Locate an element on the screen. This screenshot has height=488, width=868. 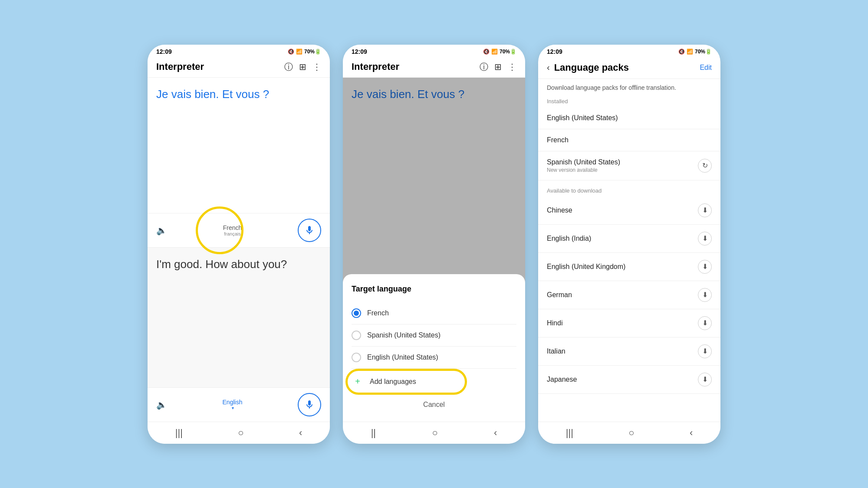
nav-home-1: ○ is located at coordinates (240, 433).